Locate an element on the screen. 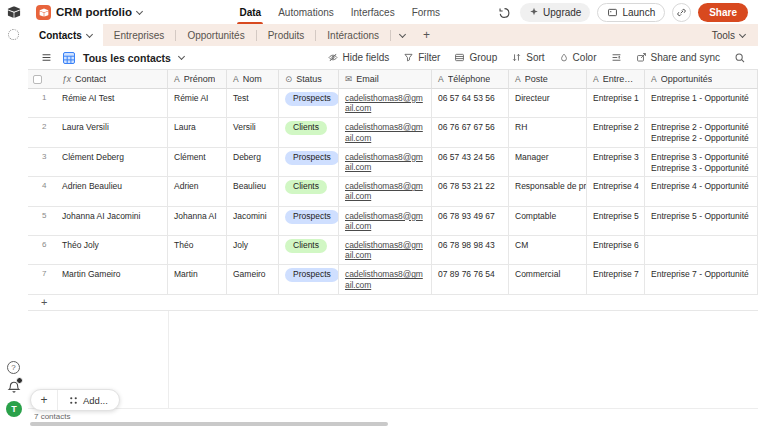 This screenshot has width=758, height=427. table-tab-produits: Produits is located at coordinates (286, 35).